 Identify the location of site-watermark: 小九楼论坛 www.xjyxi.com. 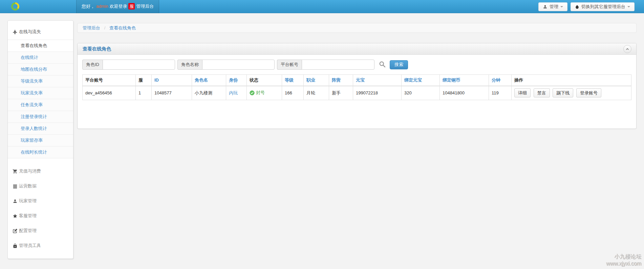
(624, 260).